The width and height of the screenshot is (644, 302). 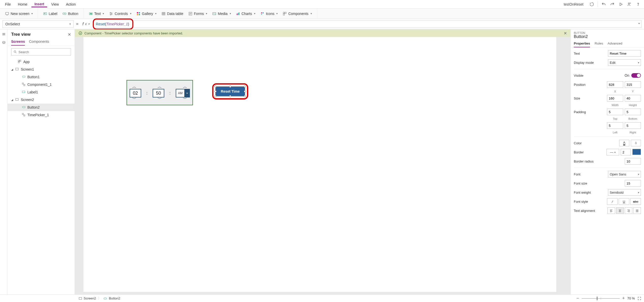 What do you see at coordinates (601, 298) in the screenshot?
I see `zoom-slider` at bounding box center [601, 298].